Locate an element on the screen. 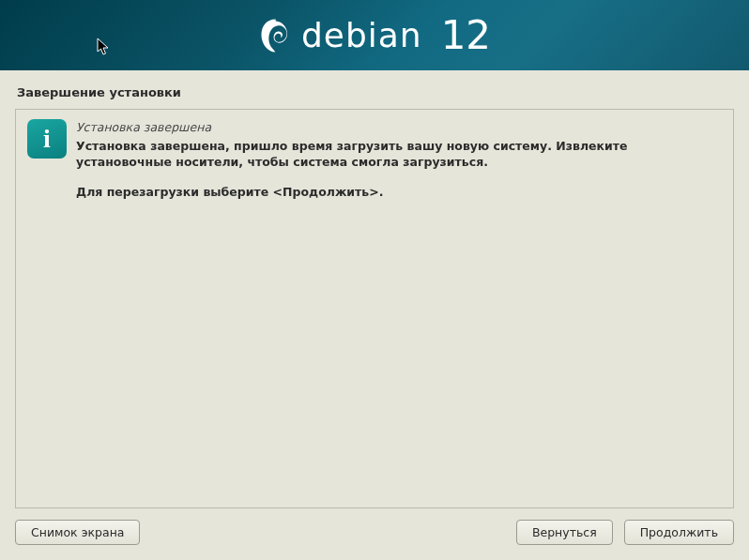  panel-text: Установка завершена Установка завершена,… is located at coordinates (399, 159).